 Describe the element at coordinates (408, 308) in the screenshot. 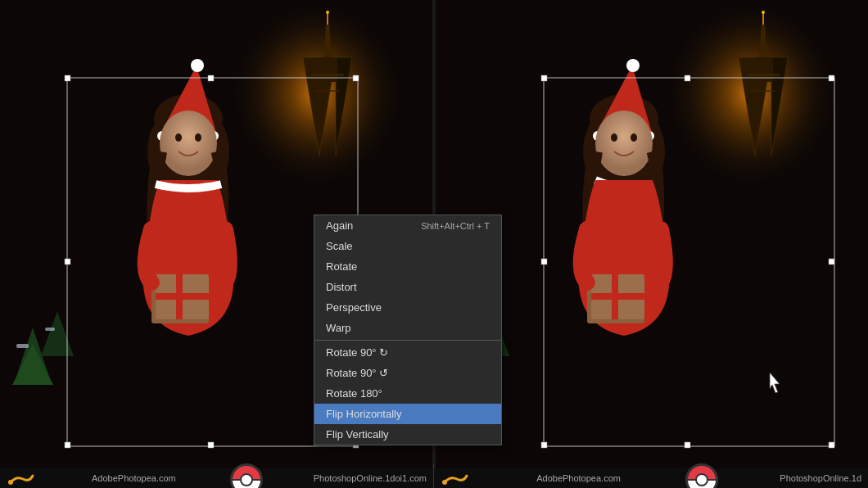

I see `menu-item-perspective: Perspective` at that location.